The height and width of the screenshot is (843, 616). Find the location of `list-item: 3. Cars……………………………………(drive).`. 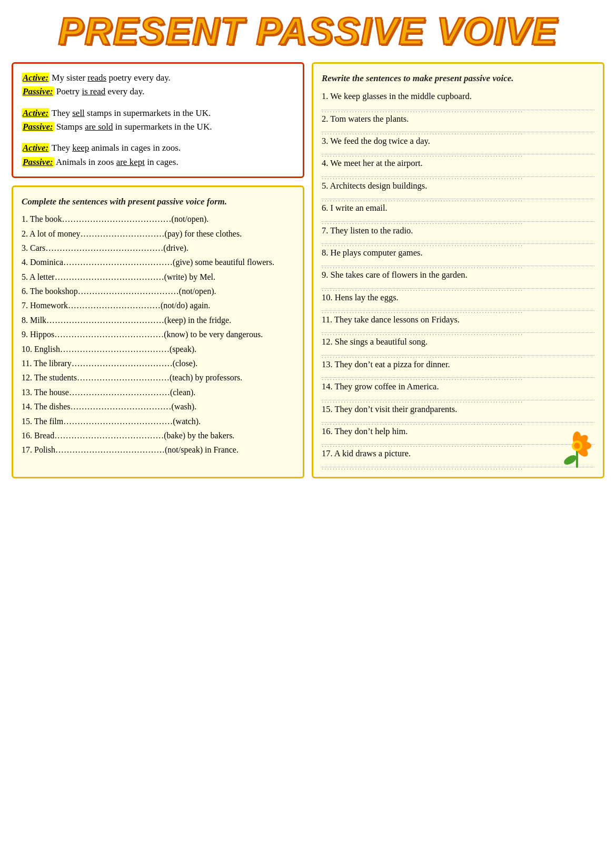

list-item: 3. Cars……………………………………(drive). is located at coordinates (158, 248).